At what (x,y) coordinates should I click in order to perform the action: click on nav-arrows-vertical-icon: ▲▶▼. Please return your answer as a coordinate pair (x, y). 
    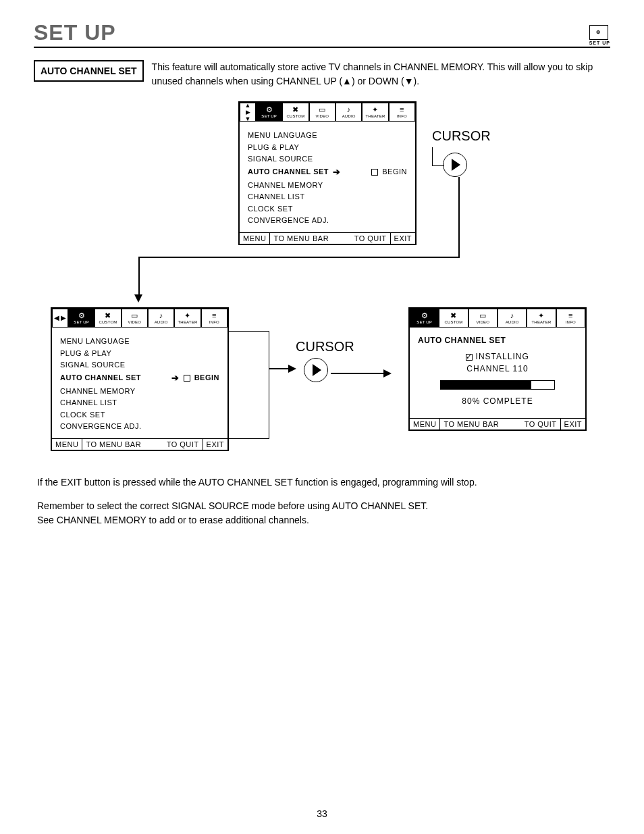
    Looking at the image, I should click on (248, 112).